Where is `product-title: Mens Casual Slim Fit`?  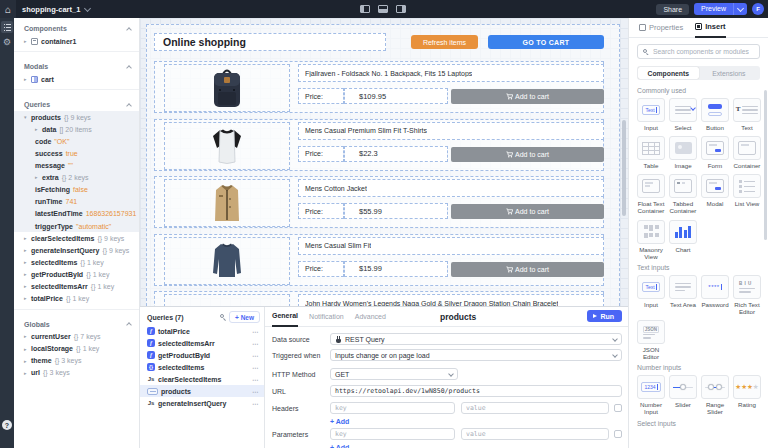
product-title: Mens Casual Slim Fit is located at coordinates (451, 246).